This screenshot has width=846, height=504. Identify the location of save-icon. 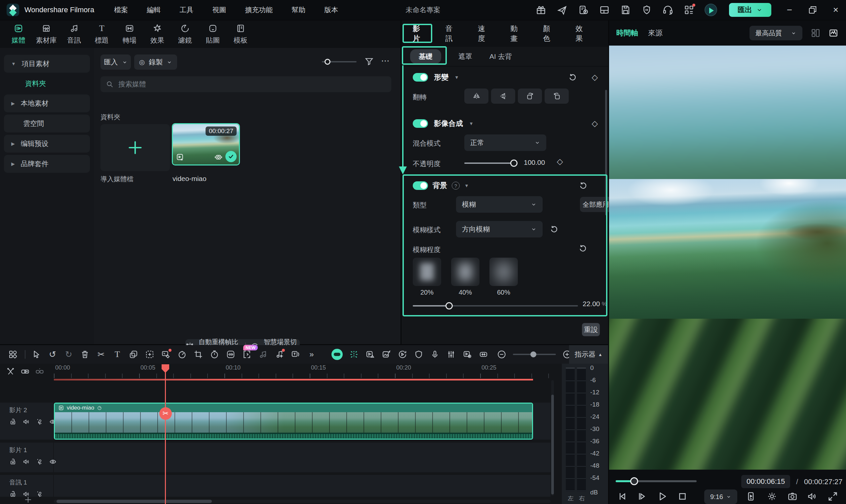
(626, 10).